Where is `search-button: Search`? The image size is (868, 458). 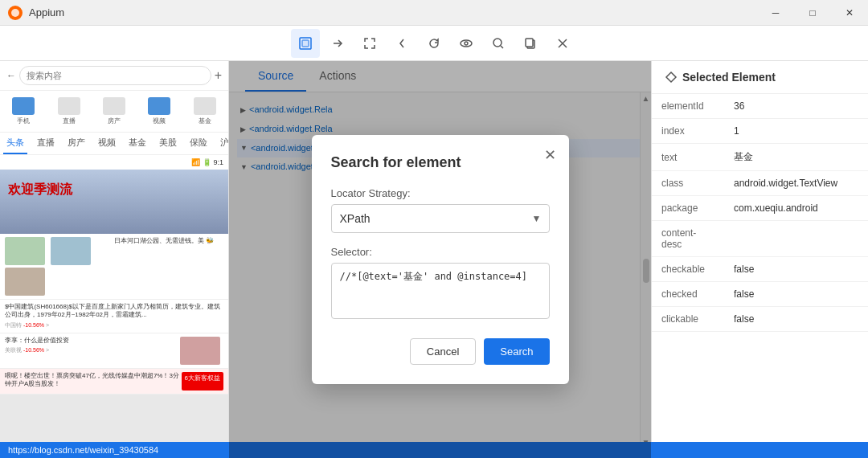 search-button: Search is located at coordinates (516, 352).